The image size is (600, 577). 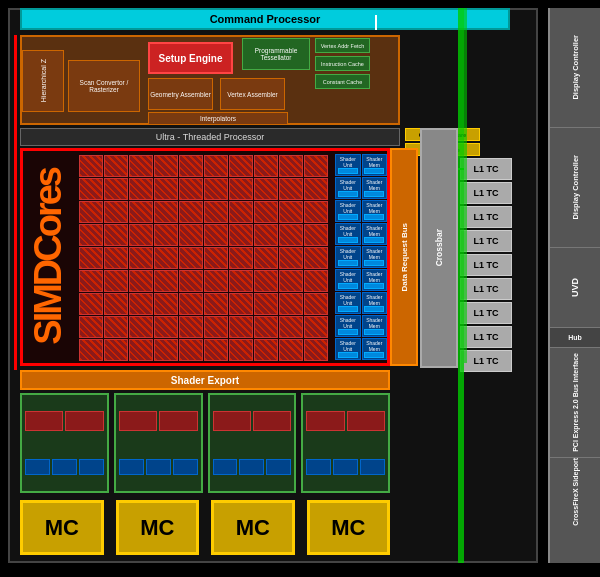 What do you see at coordinates (575, 338) in the screenshot?
I see `hub-label: Hub` at bounding box center [575, 338].